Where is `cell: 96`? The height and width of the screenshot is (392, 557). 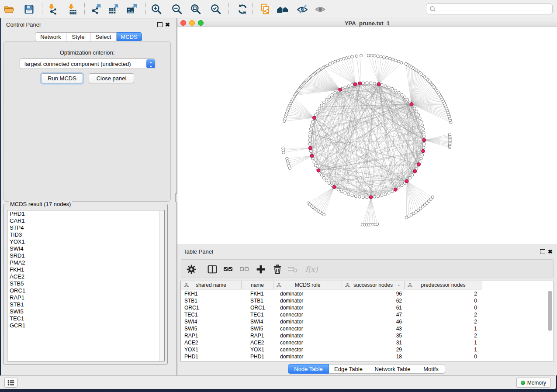
cell: 96 is located at coordinates (373, 294).